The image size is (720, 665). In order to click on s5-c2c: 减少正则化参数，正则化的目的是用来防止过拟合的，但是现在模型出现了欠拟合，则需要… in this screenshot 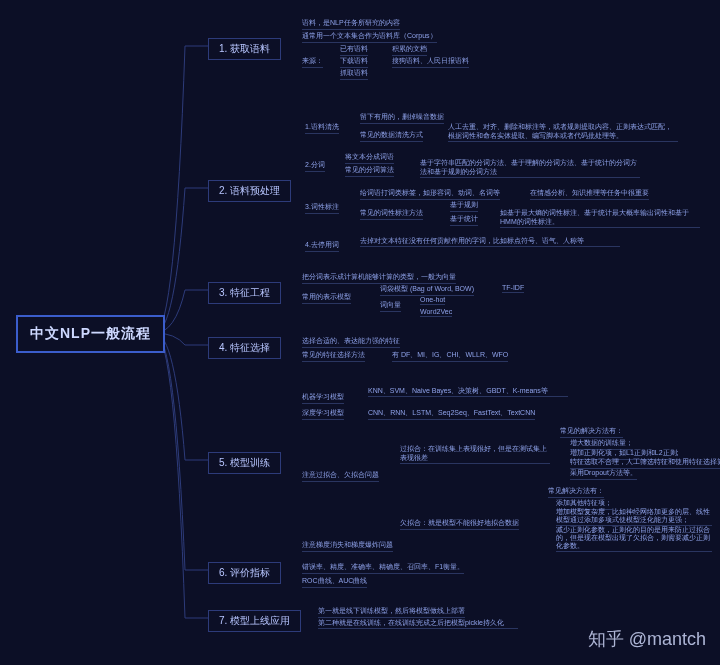, I will do `click(634, 539)`.